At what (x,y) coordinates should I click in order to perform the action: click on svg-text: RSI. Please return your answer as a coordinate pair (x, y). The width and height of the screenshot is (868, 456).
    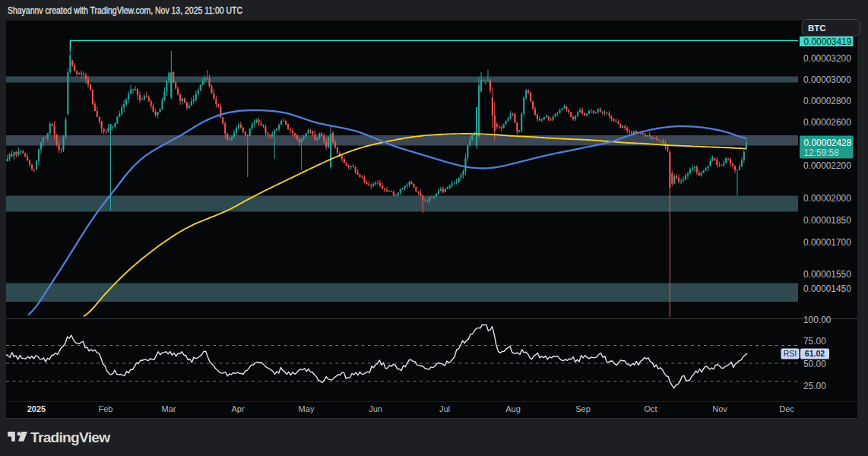
    Looking at the image, I should click on (790, 353).